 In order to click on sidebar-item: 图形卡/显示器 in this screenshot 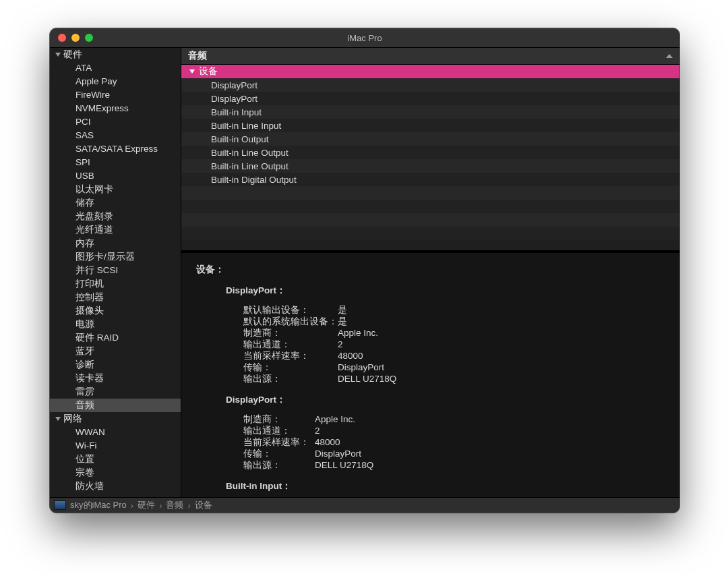, I will do `click(115, 257)`.